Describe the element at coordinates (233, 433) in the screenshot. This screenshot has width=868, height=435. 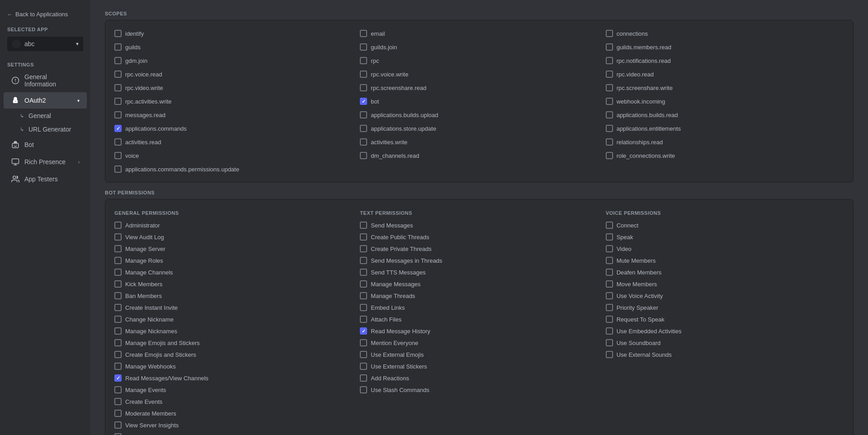
I see `perm-item-view-creator-monetization-insights: View Creator Monetization Insights` at that location.